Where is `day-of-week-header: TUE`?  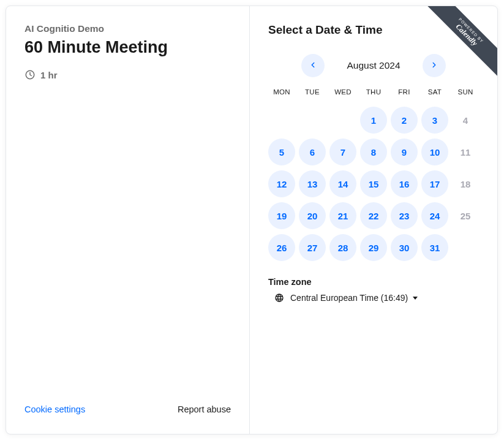
day-of-week-header: TUE is located at coordinates (312, 95).